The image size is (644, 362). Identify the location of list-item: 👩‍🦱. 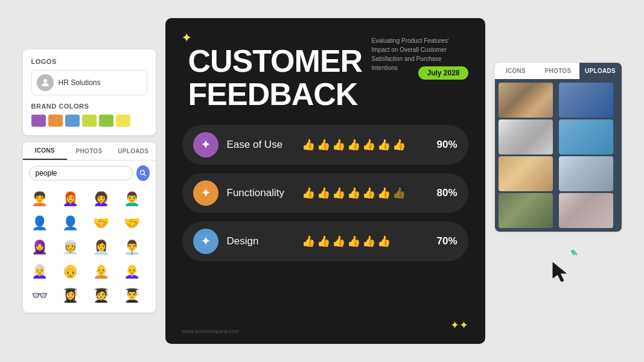
(101, 199).